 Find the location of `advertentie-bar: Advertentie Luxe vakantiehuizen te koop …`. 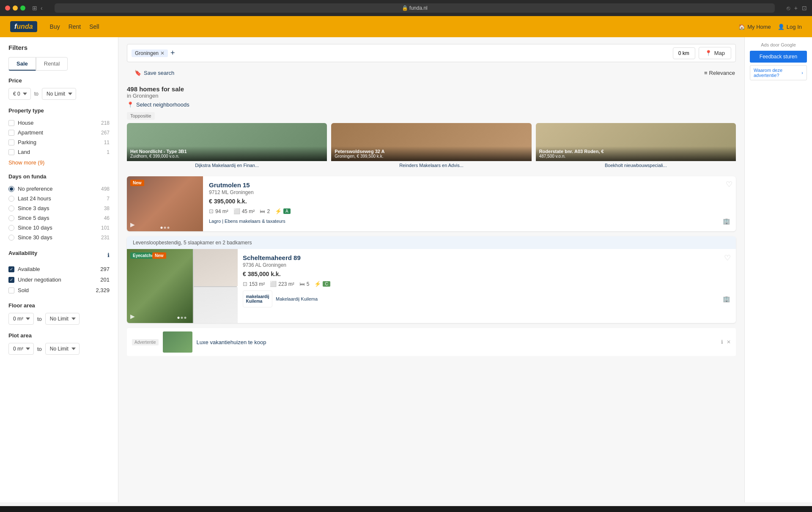

advertentie-bar: Advertentie Luxe vakantiehuizen te koop … is located at coordinates (431, 342).